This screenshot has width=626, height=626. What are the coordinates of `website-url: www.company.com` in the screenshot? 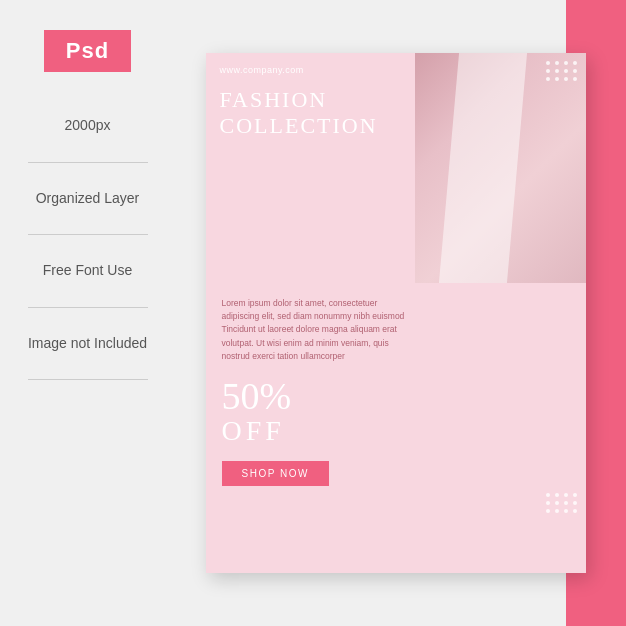 It's located at (310, 70).